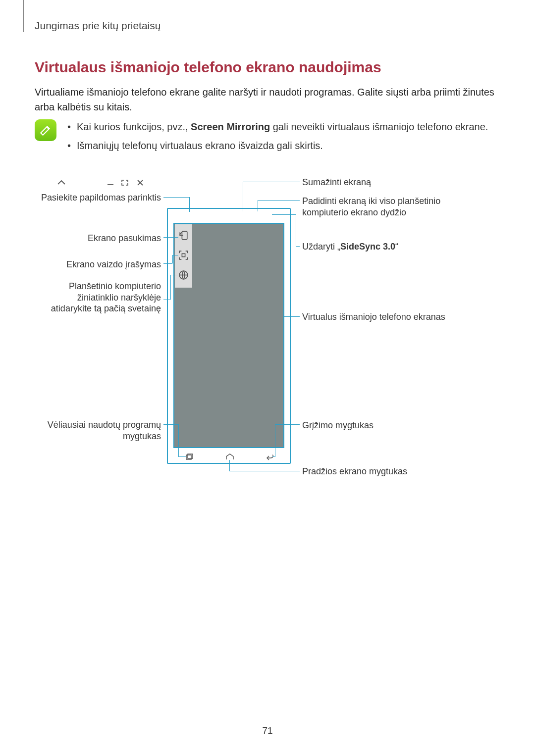 This screenshot has width=535, height=756. I want to click on note-bullet-2: • Išmaniųjų telefonų virtualaus ekrano i…, so click(277, 146).